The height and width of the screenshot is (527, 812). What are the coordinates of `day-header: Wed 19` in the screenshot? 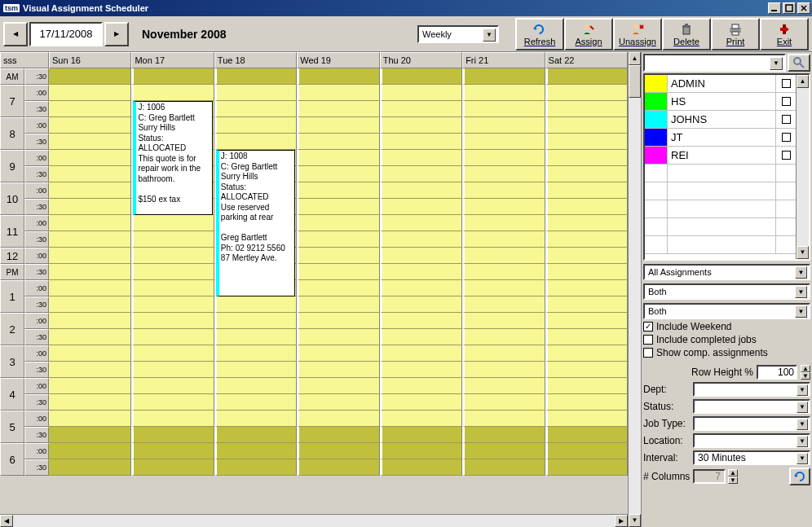 It's located at (338, 60).